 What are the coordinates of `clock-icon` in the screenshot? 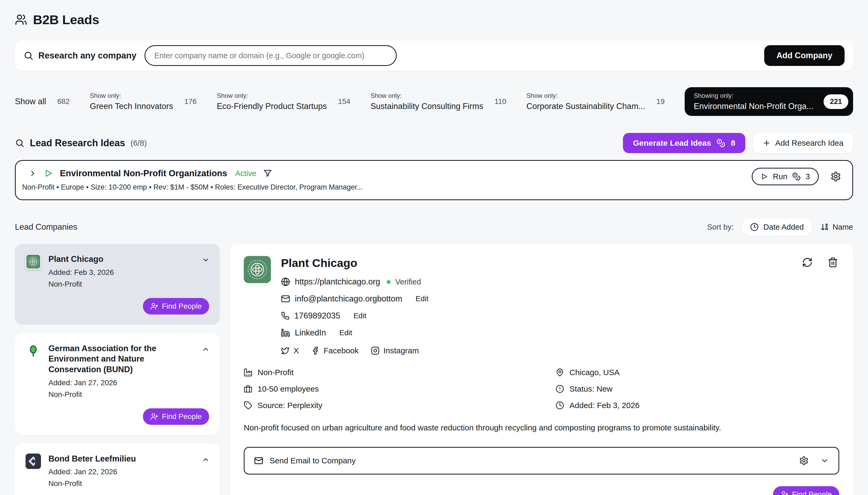 It's located at (755, 227).